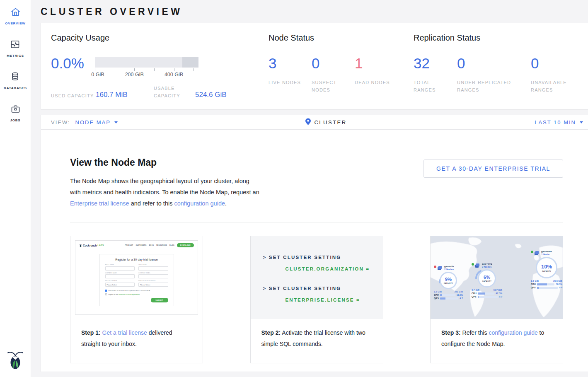  I want to click on usable-capacity-label: USABLE CAPACITY, so click(174, 92).